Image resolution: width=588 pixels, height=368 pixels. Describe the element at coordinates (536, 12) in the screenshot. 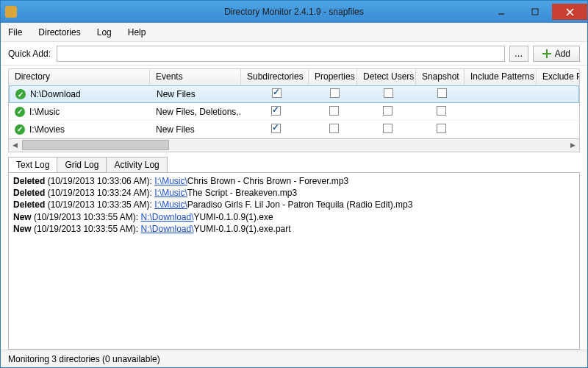

I see `window-controls` at that location.